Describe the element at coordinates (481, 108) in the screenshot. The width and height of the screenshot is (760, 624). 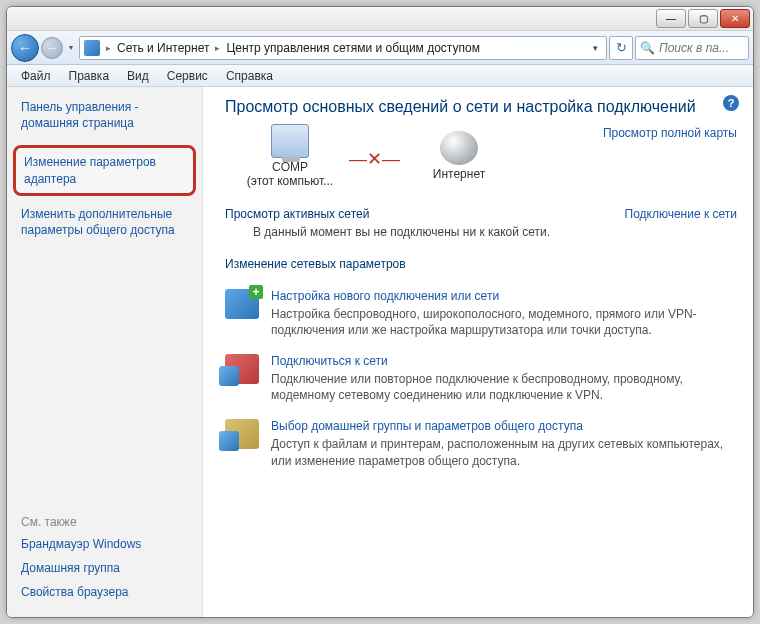
I see `page-title: Просмотр основных сведений о сети и наст…` at that location.